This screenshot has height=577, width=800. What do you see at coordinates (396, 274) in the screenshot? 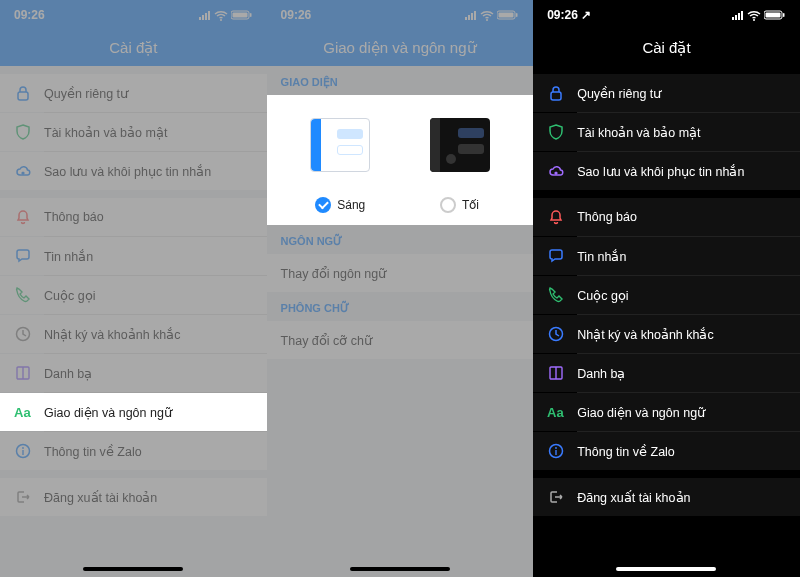
I see `row-label: Thay đổi ngôn ngữ` at bounding box center [396, 274].